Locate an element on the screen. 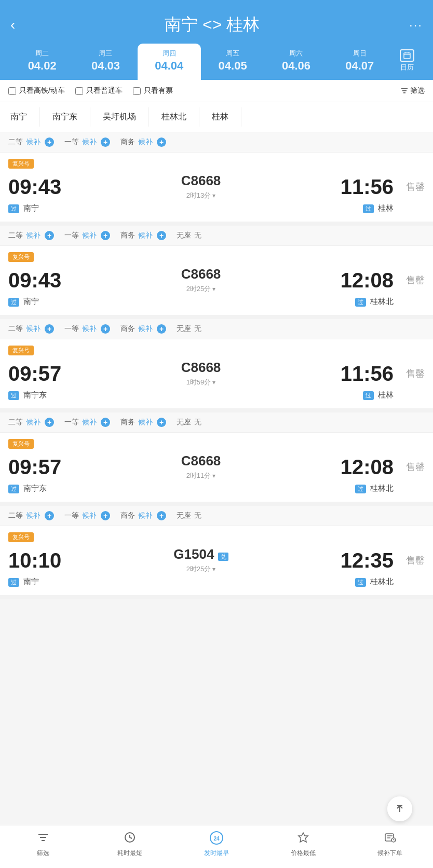 The height and width of the screenshot is (868, 433). available-checkbox is located at coordinates (137, 91).